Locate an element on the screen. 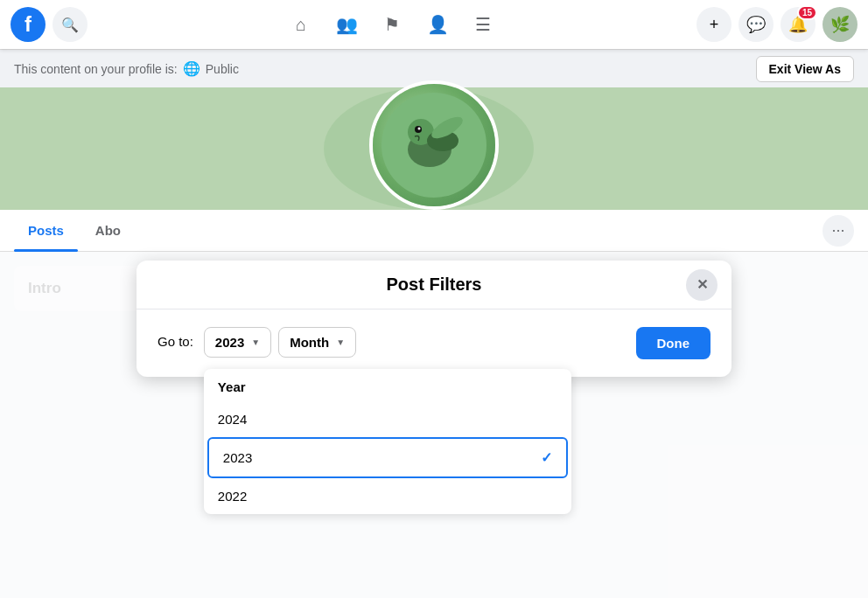  friends-icon: 👥 is located at coordinates (346, 24).